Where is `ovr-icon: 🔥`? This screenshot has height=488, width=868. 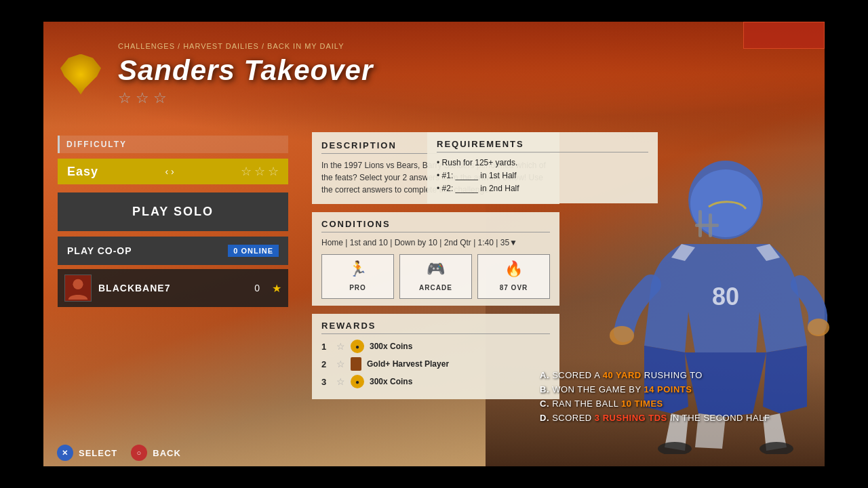
ovr-icon: 🔥 is located at coordinates (514, 269).